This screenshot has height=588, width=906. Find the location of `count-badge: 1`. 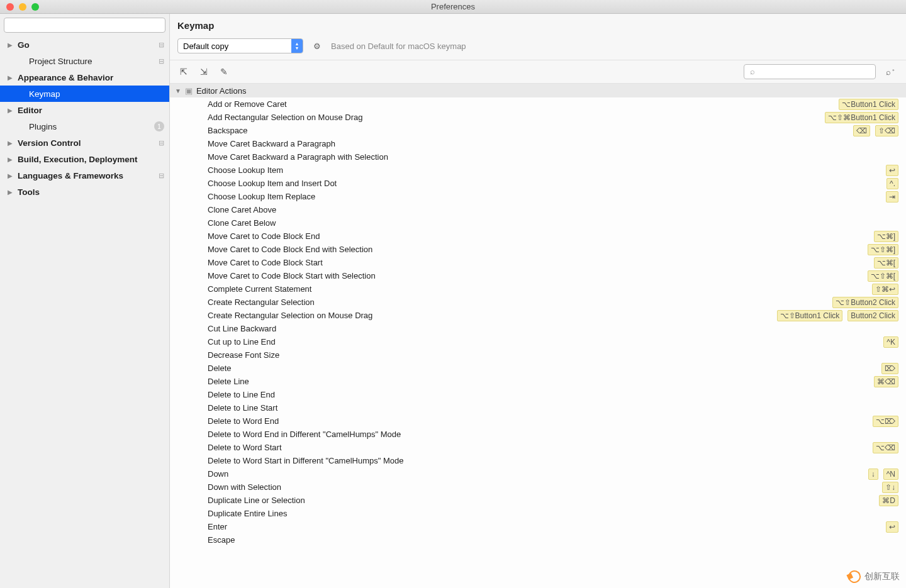

count-badge: 1 is located at coordinates (159, 126).